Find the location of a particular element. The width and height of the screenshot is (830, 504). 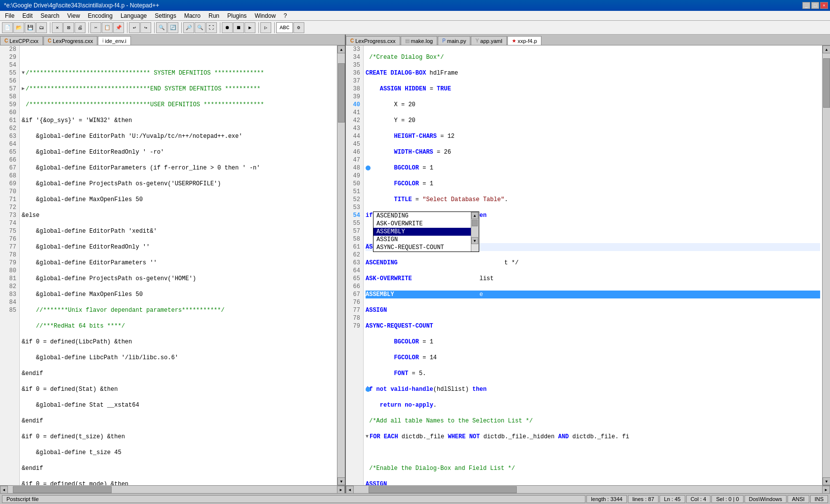

tb-extra: ⚙ is located at coordinates (299, 28).